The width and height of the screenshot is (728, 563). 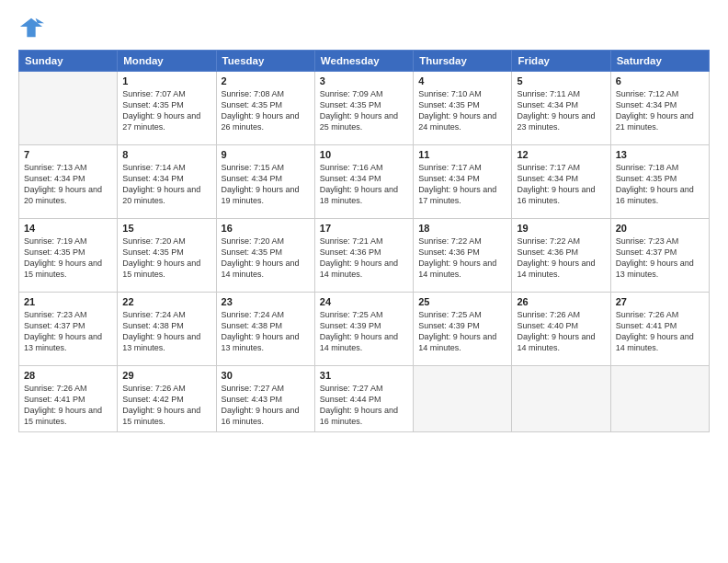 I want to click on calendar-cell: 4Sunrise: 7:10 AMSunset: 4:35 PMDaylight…, so click(x=463, y=109).